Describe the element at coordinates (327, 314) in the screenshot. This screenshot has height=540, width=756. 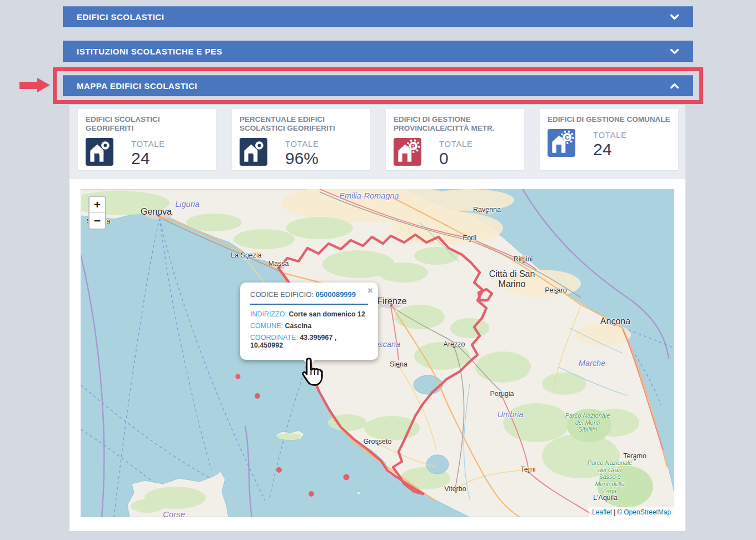
I see `indirizzo-value: Corte san domenico 12` at that location.